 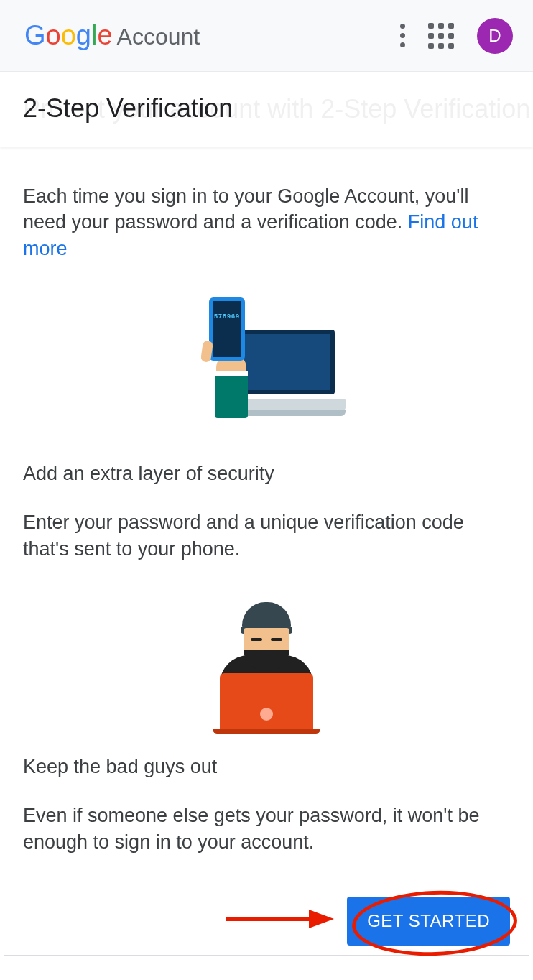 What do you see at coordinates (280, 919) in the screenshot?
I see `annotation-arrow-icon` at bounding box center [280, 919].